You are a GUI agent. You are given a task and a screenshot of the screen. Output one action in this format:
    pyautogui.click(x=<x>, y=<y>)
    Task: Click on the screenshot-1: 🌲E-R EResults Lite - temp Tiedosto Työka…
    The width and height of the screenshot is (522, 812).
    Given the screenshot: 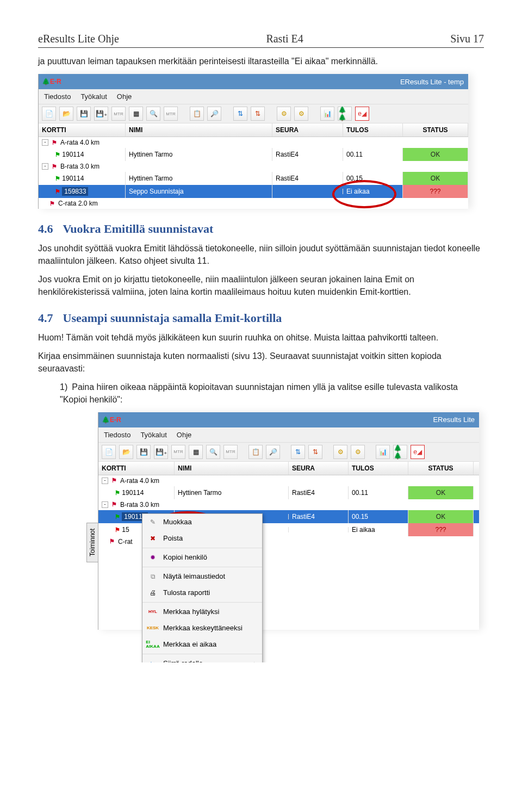 What is the action you would take?
    pyautogui.click(x=253, y=141)
    